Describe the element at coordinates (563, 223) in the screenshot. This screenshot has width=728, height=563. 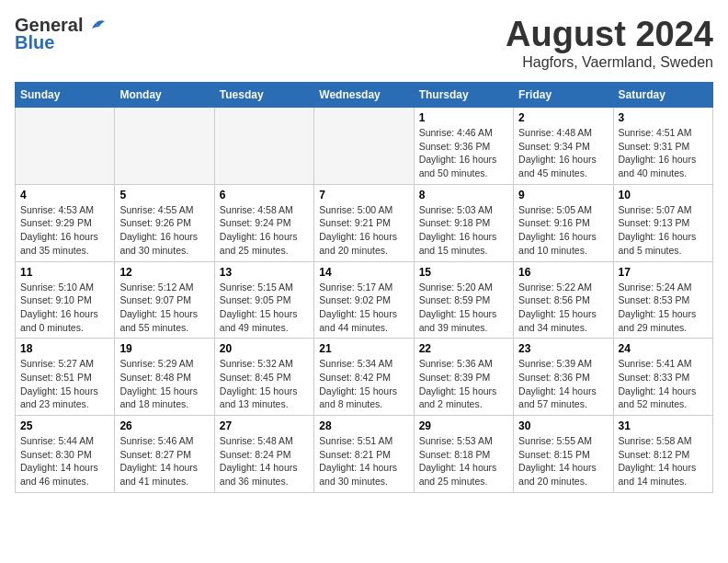
I see `calendar-day-cell: 9Sunrise: 5:05 AM Sunset: 9:16 PM Daylig…` at that location.